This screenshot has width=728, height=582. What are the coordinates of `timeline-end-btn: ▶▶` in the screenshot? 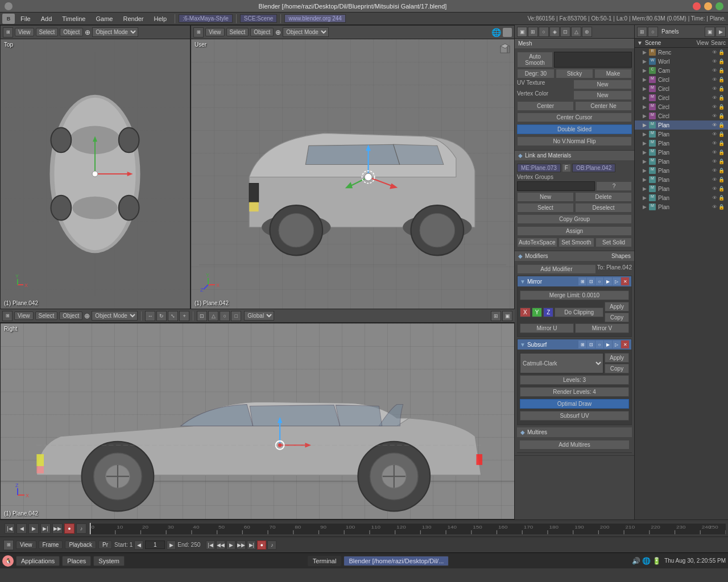 It's located at (57, 529).